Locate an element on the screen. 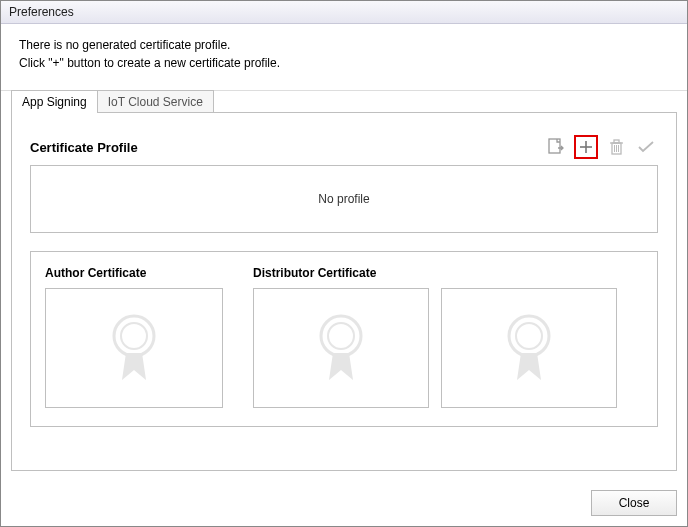  profile-header: Certificate Profile is located at coordinates (344, 147).